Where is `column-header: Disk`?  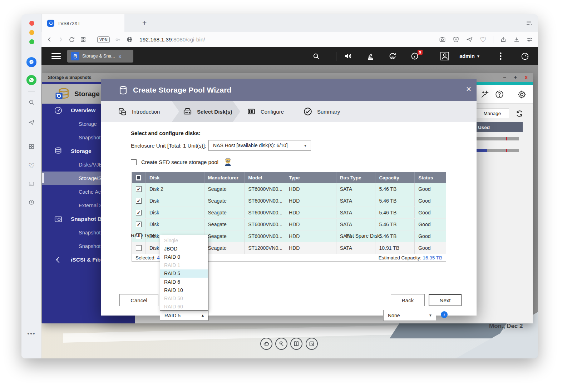 column-header: Disk is located at coordinates (175, 178).